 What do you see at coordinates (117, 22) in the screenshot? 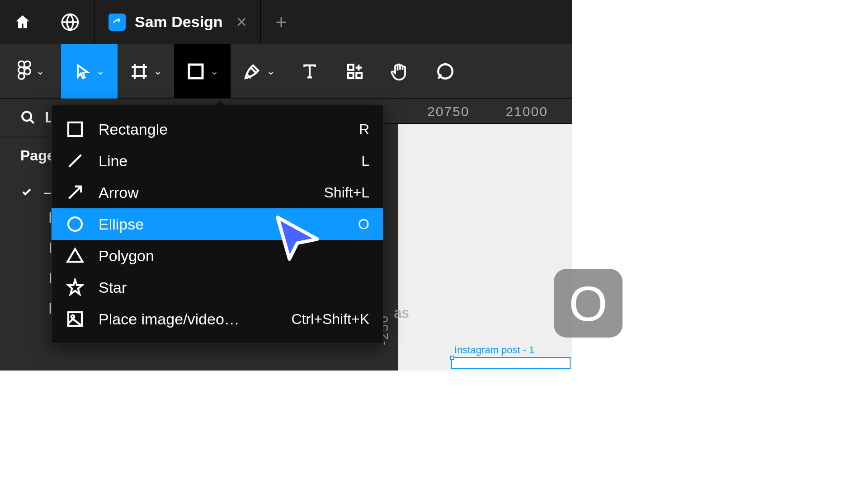
I see `file-icon` at bounding box center [117, 22].